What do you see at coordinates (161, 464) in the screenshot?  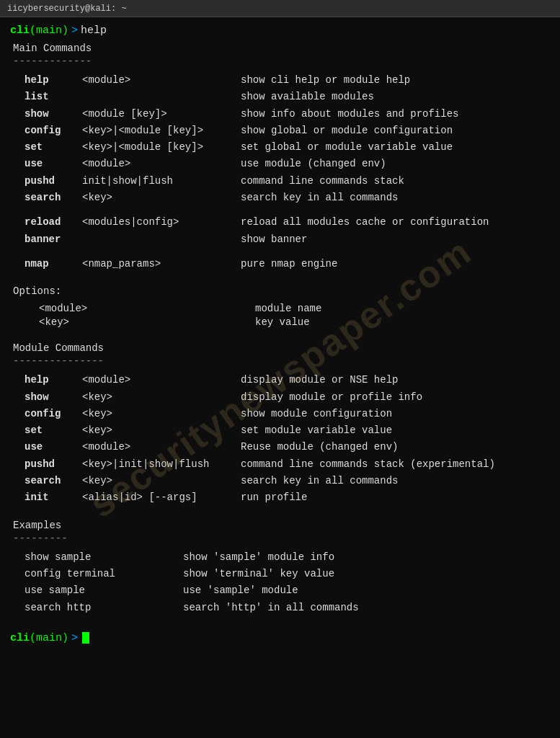 I see `cmd-params: <key>|init|show|flush` at bounding box center [161, 464].